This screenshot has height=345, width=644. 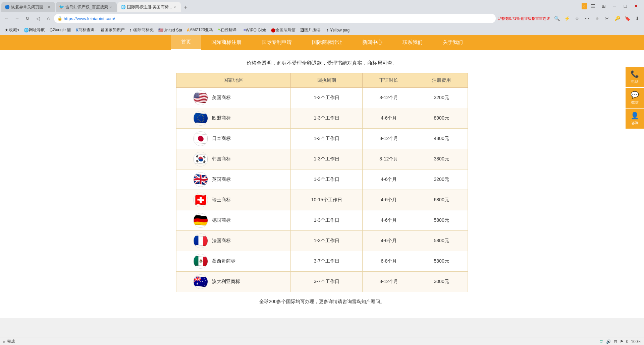 What do you see at coordinates (233, 139) in the screenshot?
I see `country-cell: 🇯🇵 日本商标` at bounding box center [233, 139].